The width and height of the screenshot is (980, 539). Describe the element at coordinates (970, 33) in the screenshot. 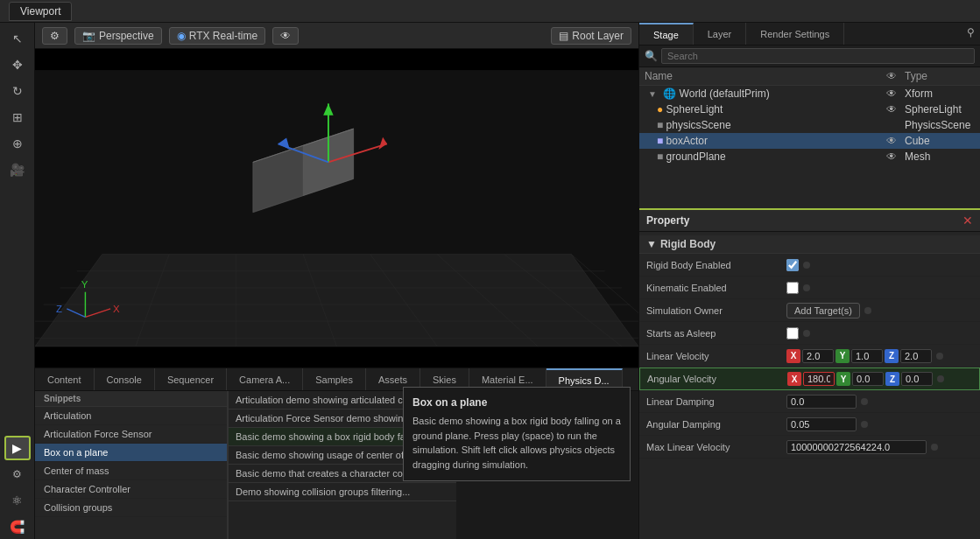

I see `filter-icon: ⚲` at that location.